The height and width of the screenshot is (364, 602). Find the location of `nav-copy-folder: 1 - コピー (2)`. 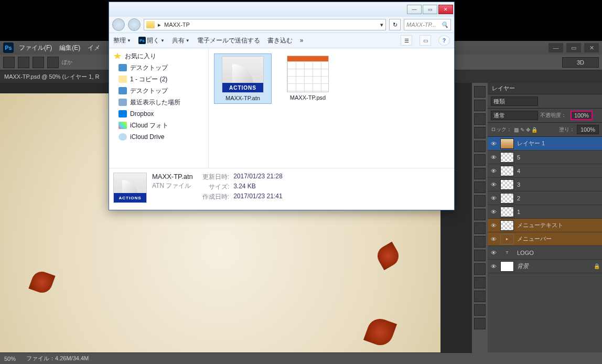

nav-copy-folder: 1 - コピー (2) is located at coordinates (158, 79).